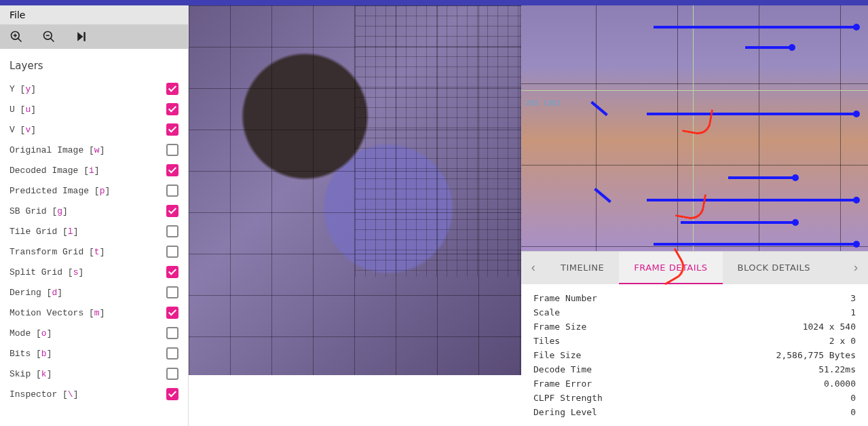  Describe the element at coordinates (695, 369) in the screenshot. I see `detail-row: Decode Time51.22ms` at that location.